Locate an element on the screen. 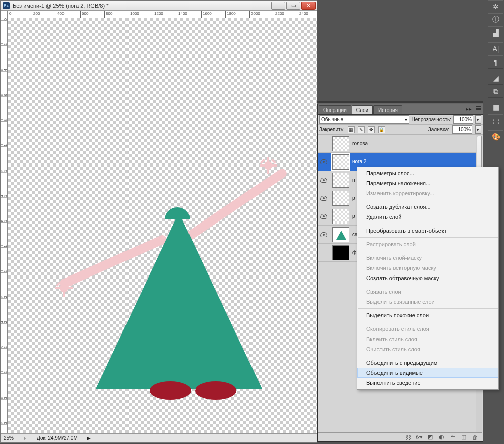 This screenshot has width=504, height=444. adjustment-layer-icon: ◐ is located at coordinates (442, 437).